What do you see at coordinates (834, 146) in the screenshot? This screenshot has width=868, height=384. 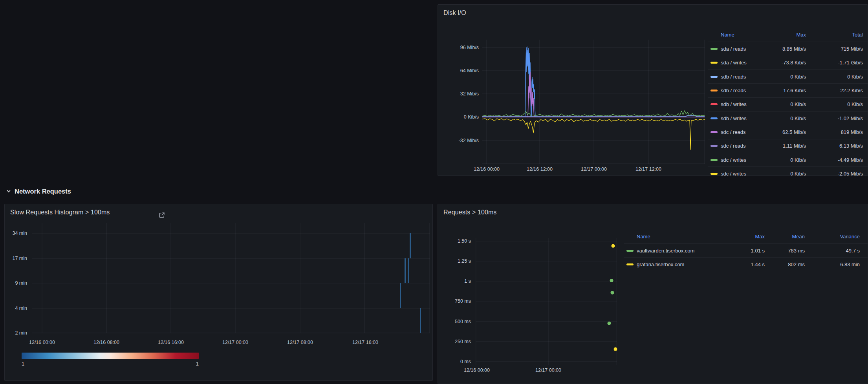 I see `legend-total-cell: 6.13 Mib/s` at bounding box center [834, 146].